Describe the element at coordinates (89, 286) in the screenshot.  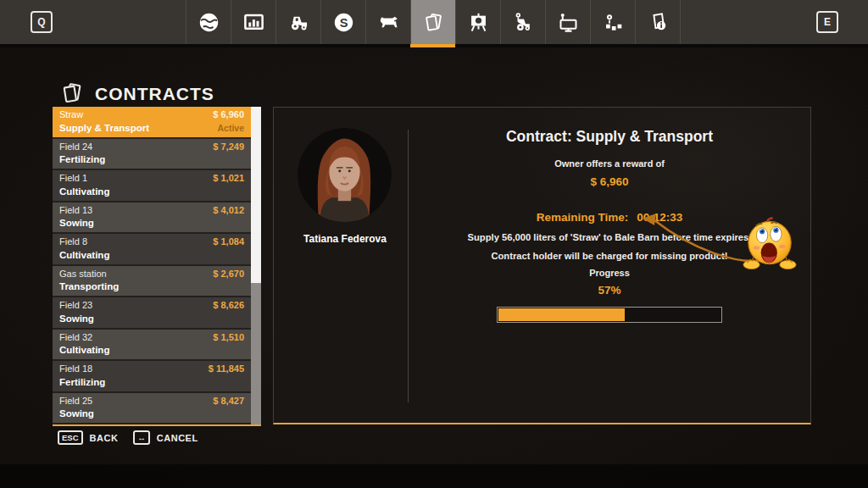
I see `contract-type: Transporting` at that location.